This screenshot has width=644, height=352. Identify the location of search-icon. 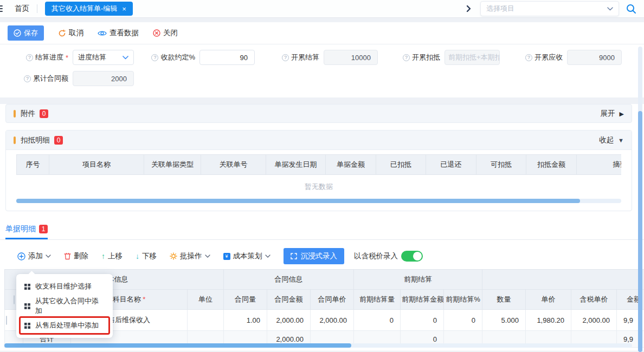
(631, 9).